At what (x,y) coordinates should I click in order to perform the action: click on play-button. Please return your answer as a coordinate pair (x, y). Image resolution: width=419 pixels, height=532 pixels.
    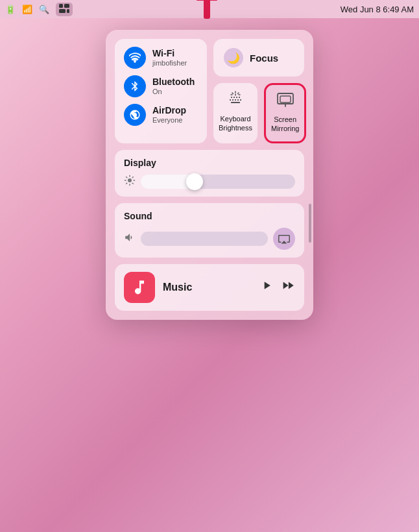
    Looking at the image, I should click on (267, 287).